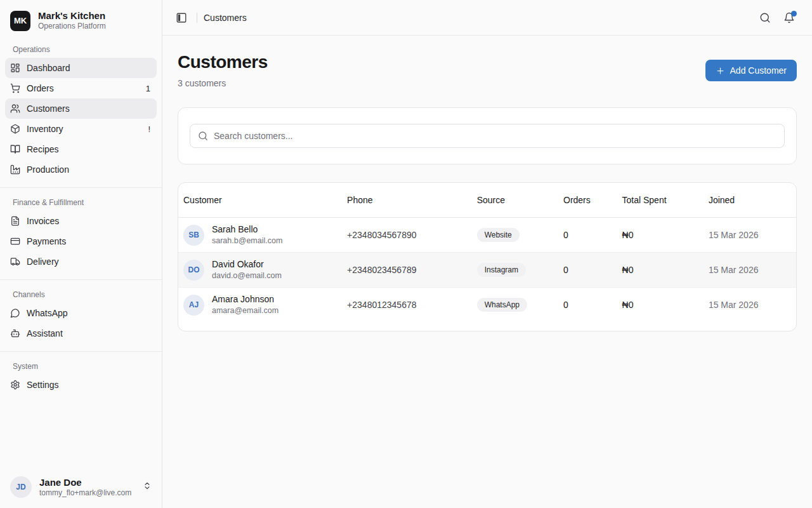  What do you see at coordinates (487, 271) in the screenshot?
I see `table-row: DO David Okafor david.o@email.com +23480…` at bounding box center [487, 271].